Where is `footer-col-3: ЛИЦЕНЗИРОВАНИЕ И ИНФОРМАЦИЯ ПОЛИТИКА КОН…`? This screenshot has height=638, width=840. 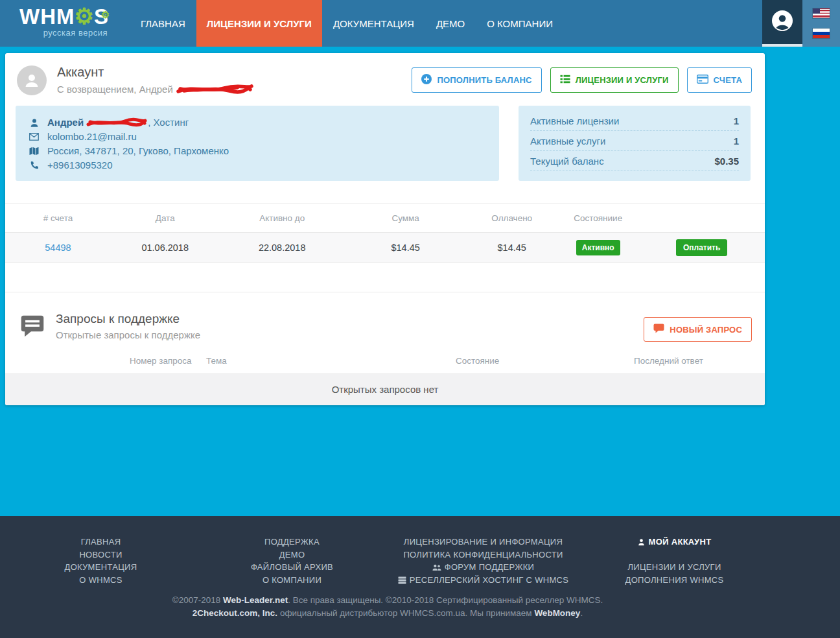 footer-col-3: ЛИЦЕНЗИРОВАНИЕ И ИНФОРМАЦИЯ ПОЛИТИКА КОН… is located at coordinates (484, 561).